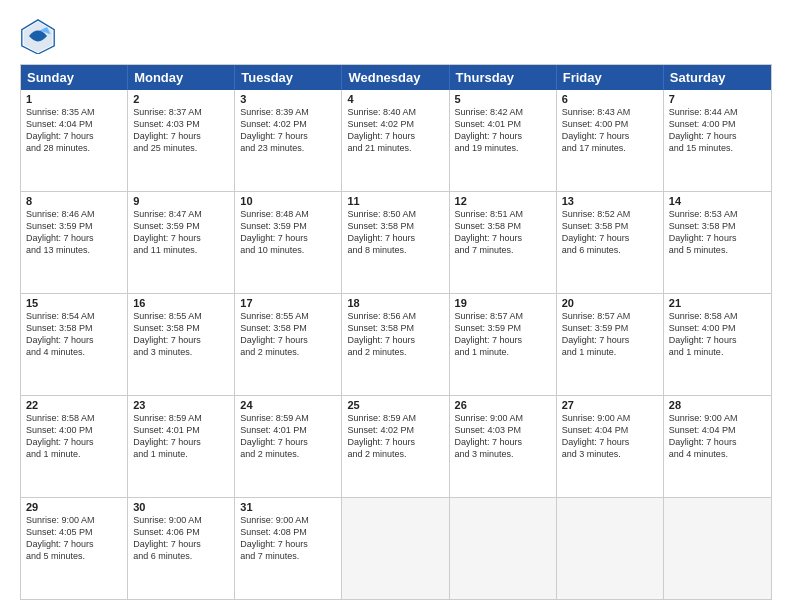  Describe the element at coordinates (181, 538) in the screenshot. I see `day-info: Sunrise: 9:00 AM Sunset: 4:06 PM Dayligh…` at that location.